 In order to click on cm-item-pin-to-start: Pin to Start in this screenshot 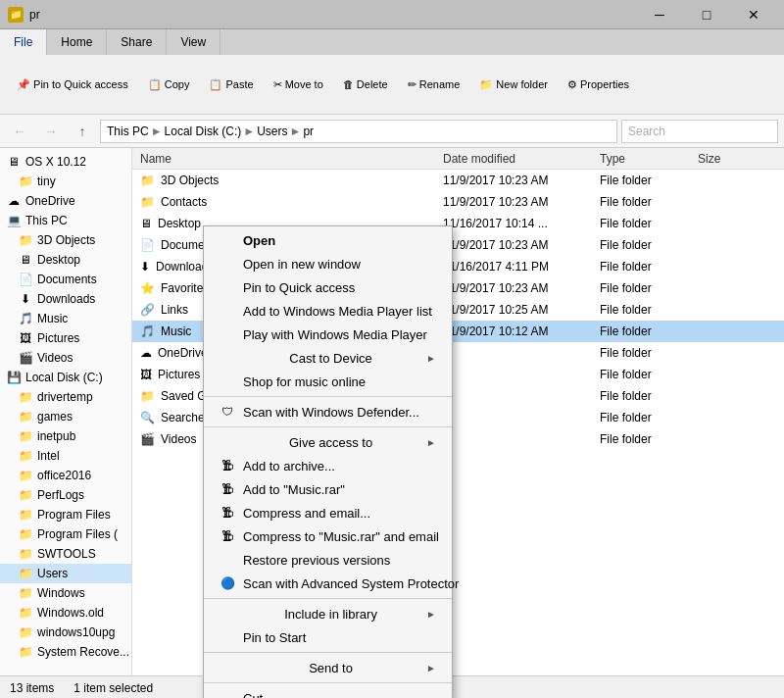, I will do `click(327, 637)`.